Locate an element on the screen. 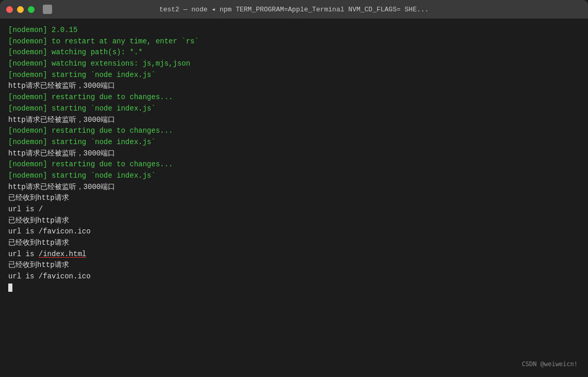  minimize-button is located at coordinates (21, 9).